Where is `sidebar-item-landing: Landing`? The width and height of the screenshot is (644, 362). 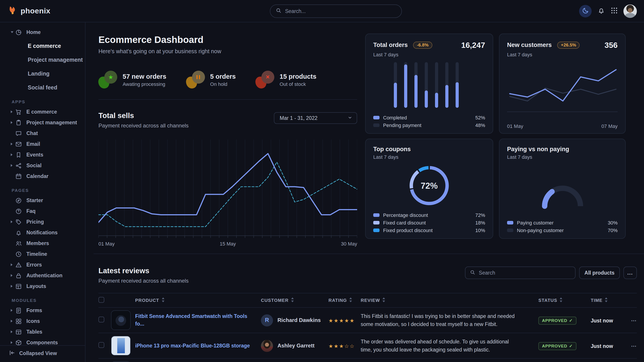
sidebar-item-landing: Landing is located at coordinates (42, 74).